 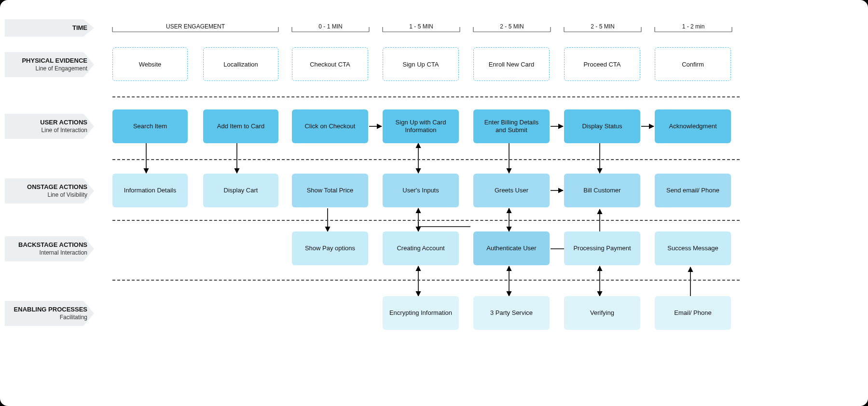 I want to click on enabling-card: Encrypting Information, so click(x=421, y=313).